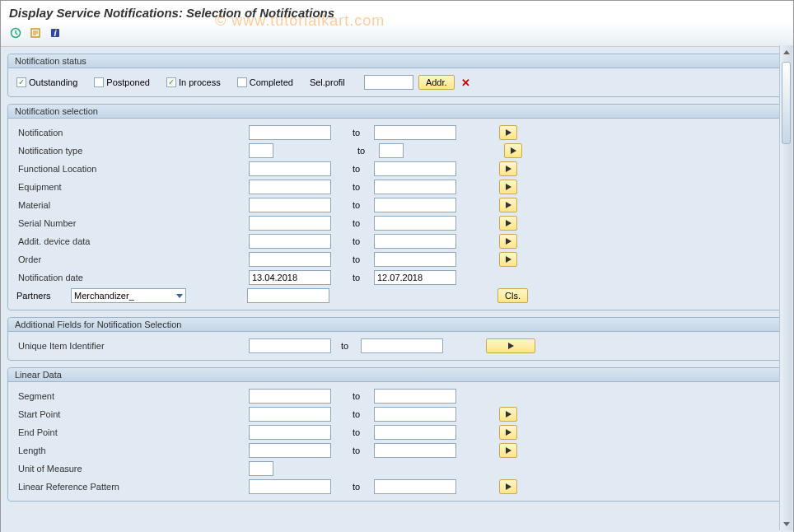  What do you see at coordinates (415, 278) in the screenshot?
I see `notif-date-to-input` at bounding box center [415, 278].